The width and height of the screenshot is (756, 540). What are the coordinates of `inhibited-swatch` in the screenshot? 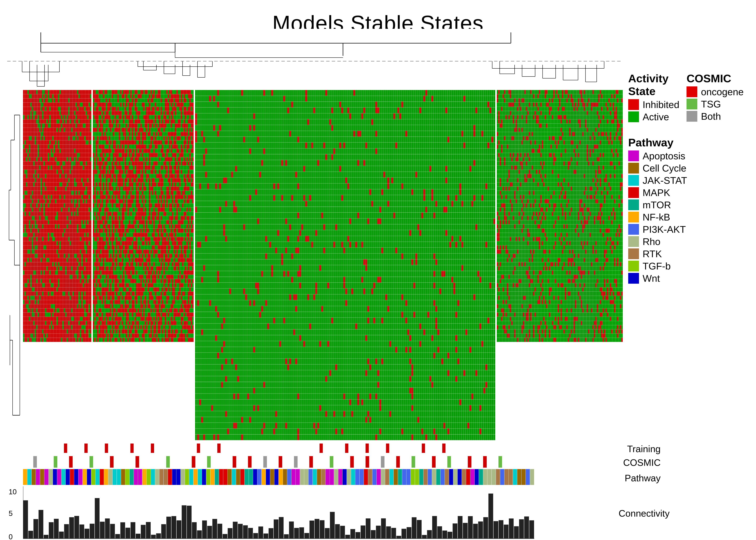 It's located at (634, 104).